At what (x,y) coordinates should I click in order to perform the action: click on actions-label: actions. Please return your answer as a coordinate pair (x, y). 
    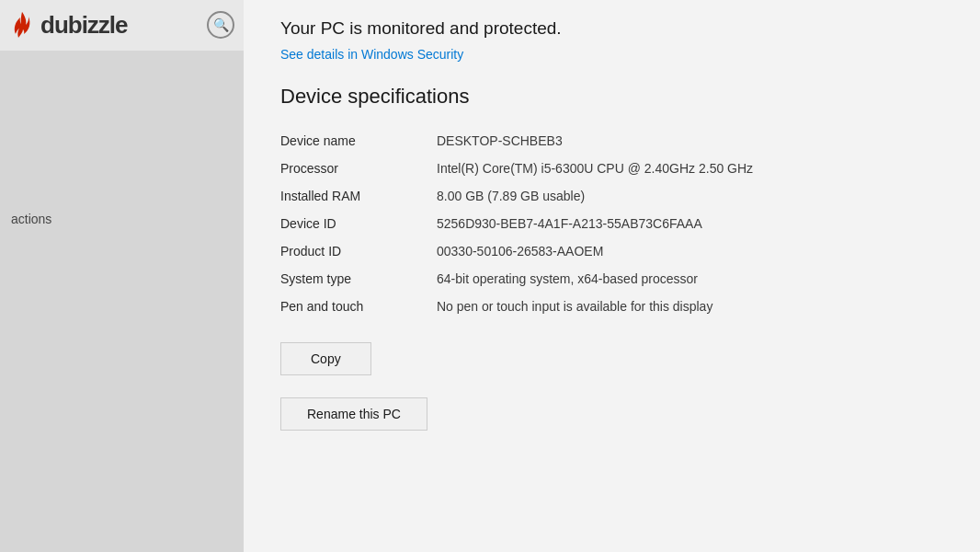
    Looking at the image, I should click on (31, 219).